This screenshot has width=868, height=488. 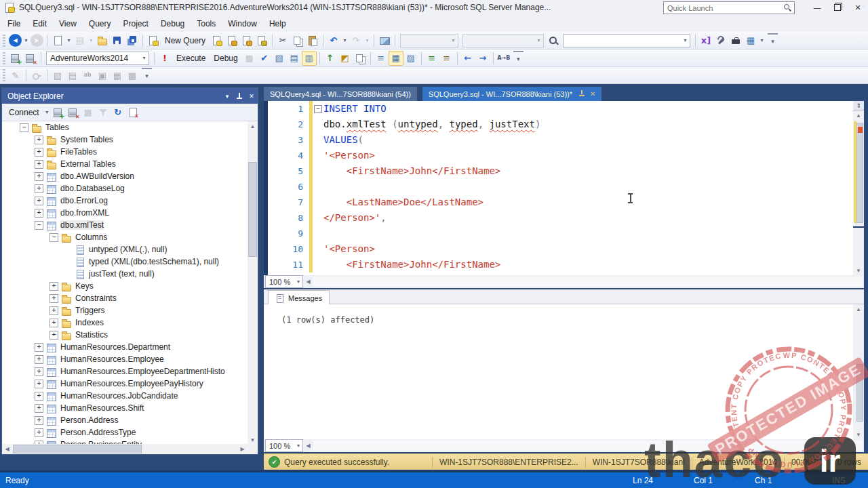 I want to click on tree-item-person-addresstype: +Person.AddressType, so click(x=130, y=432).